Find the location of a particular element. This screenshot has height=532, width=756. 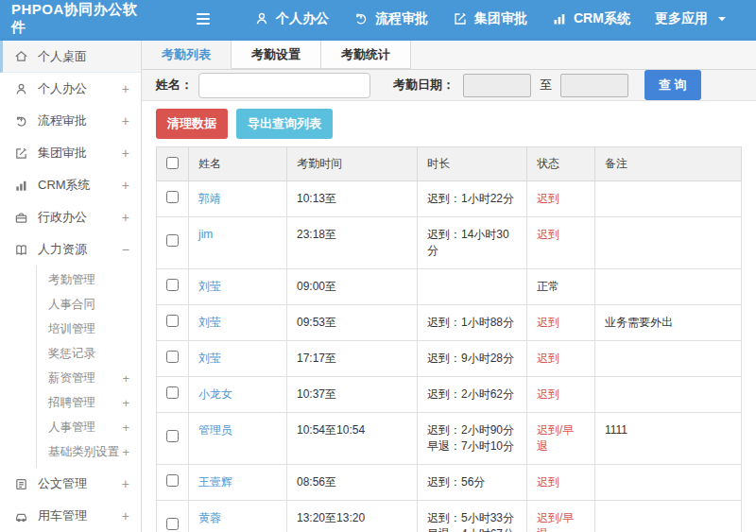

sidebar-subitem-7: 基础类别设置+ is located at coordinates (89, 452).